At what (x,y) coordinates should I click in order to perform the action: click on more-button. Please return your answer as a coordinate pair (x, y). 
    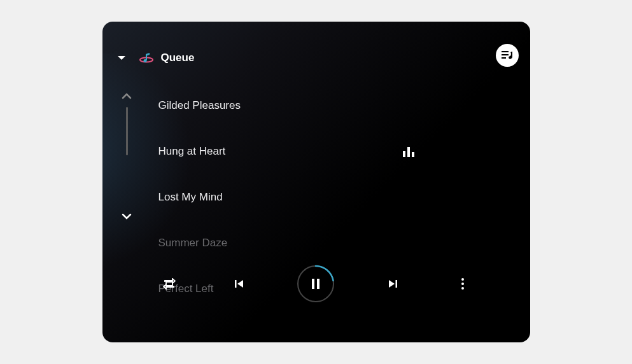
    Looking at the image, I should click on (463, 284).